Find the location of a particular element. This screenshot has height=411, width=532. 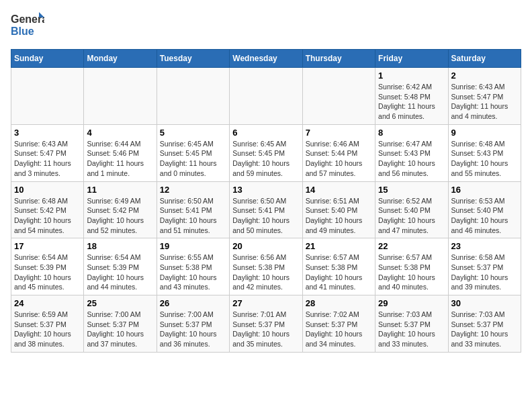

calendar-cell: 18Sunrise: 6:54 AMSunset: 5:39 PMDayligh… is located at coordinates (120, 267).